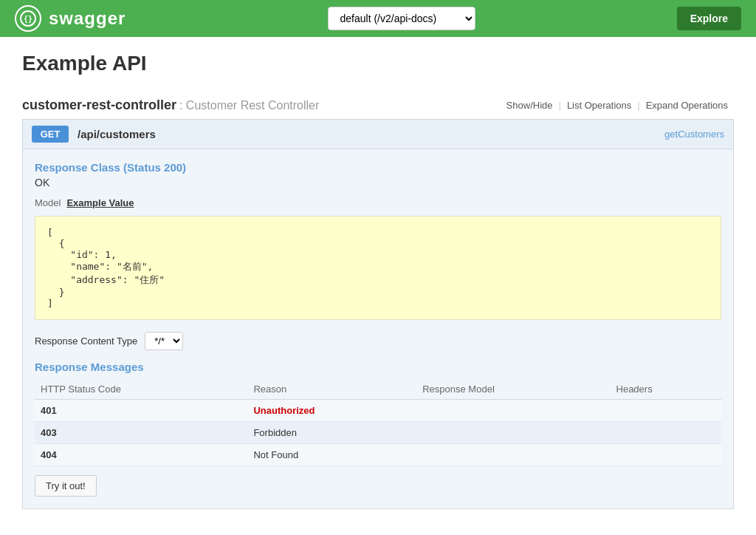  I want to click on list-operations-link: List Operations, so click(599, 105).